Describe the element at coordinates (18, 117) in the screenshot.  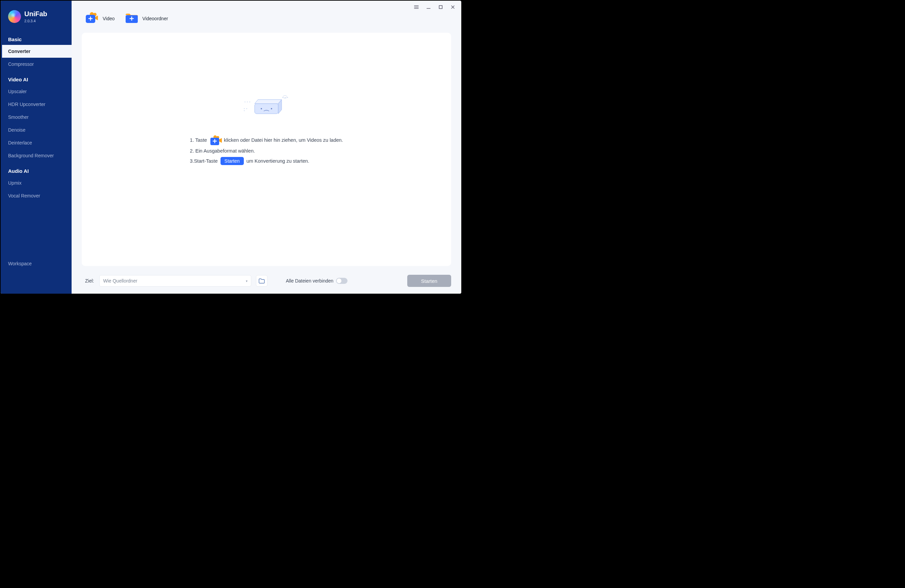
I see `sidebar-item-label: Smoother` at that location.